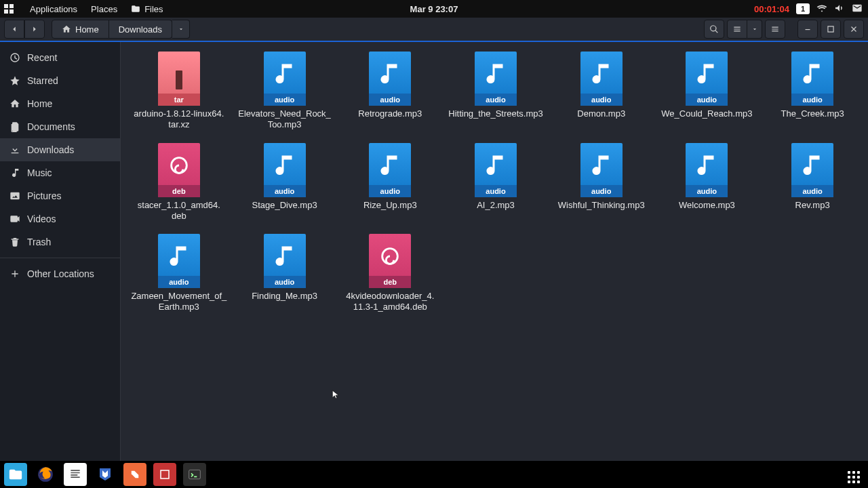 Image resolution: width=868 pixels, height=488 pixels. What do you see at coordinates (390, 182) in the screenshot?
I see `file-item: audioRize_​Up.​mp3` at bounding box center [390, 182].